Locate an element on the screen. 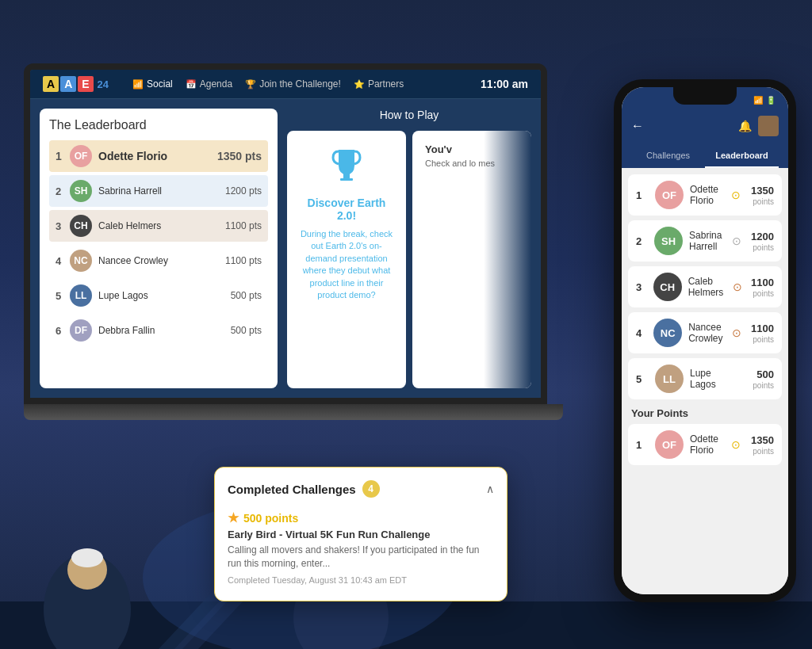  phone-body: 1 OF Odette Florio ⊙ 1350 points 2 SH Sa… is located at coordinates (705, 381).